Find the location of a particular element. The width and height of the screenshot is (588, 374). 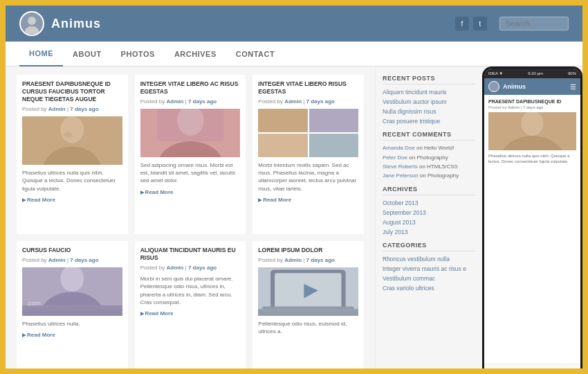

archives-title: ARCHIVES is located at coordinates (429, 190).